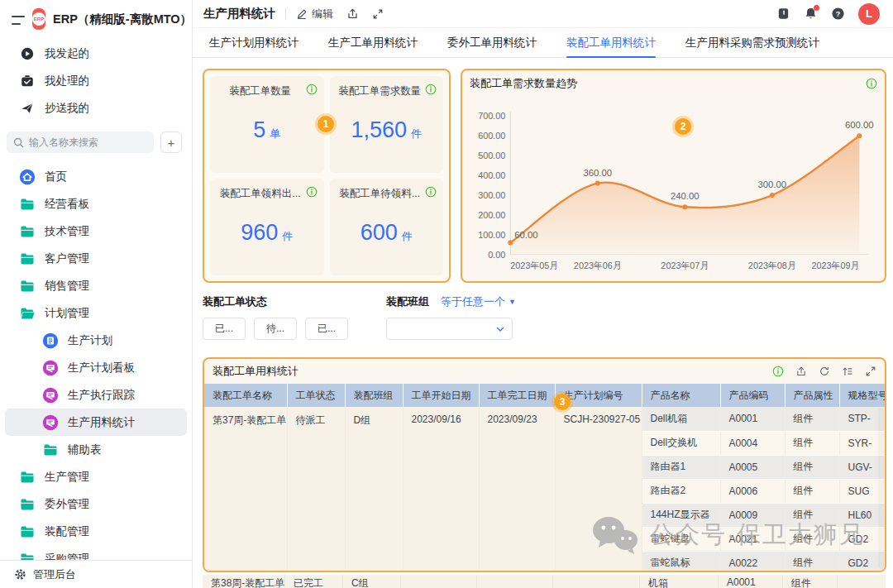  What do you see at coordinates (450, 329) in the screenshot?
I see `team-select` at bounding box center [450, 329].